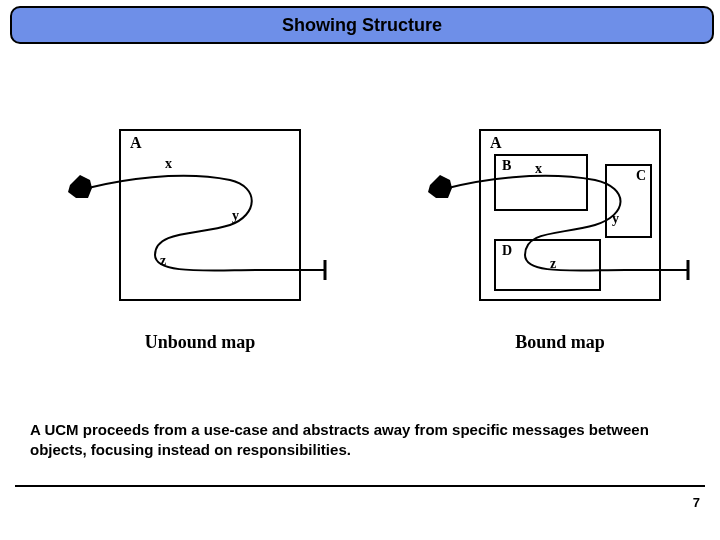 The image size is (720, 540). What do you see at coordinates (560, 220) in the screenshot?
I see `bound-map-svg: A B C D x y z` at bounding box center [560, 220].